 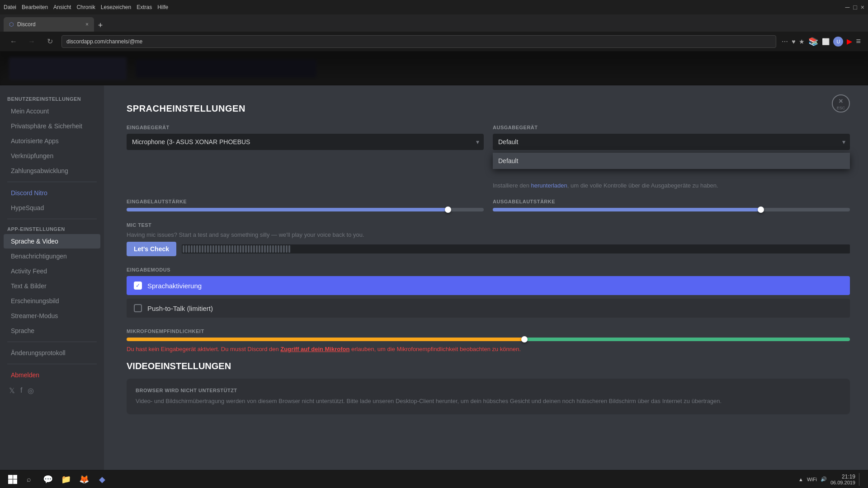 I want to click on menu-hilfe: Hilfe, so click(x=163, y=7).